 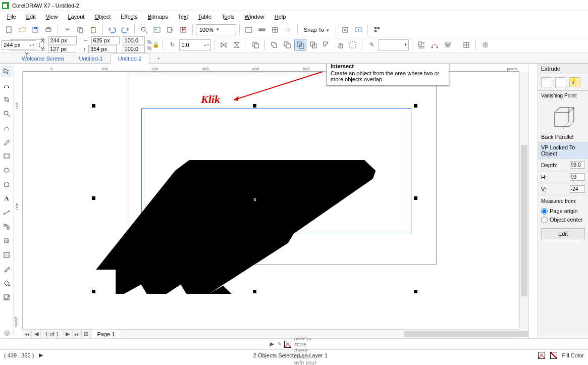 I want to click on v-scroll-thumb, so click(x=524, y=221).